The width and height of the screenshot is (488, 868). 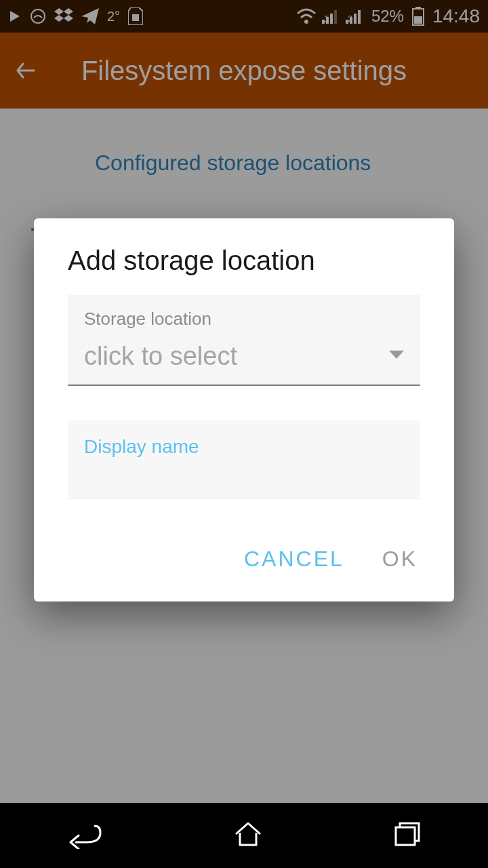 I want to click on dialog-actions: CANCEL OK, so click(x=244, y=544).